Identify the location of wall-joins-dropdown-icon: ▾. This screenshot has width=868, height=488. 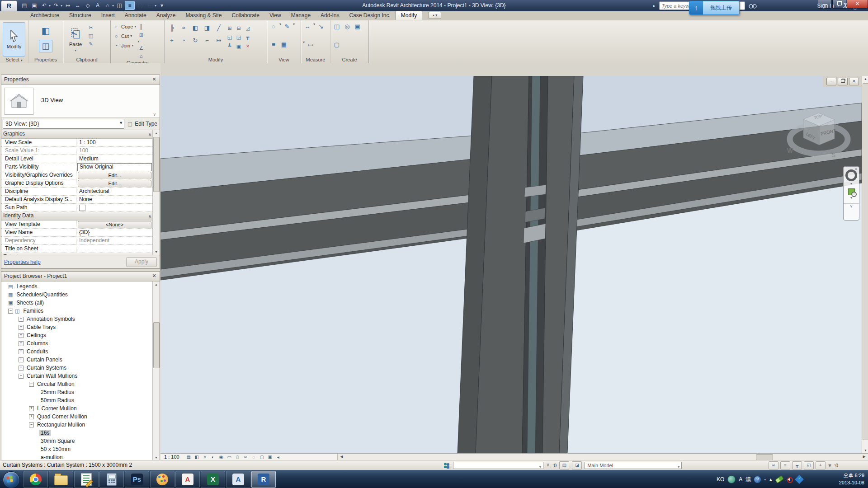
(141, 42).